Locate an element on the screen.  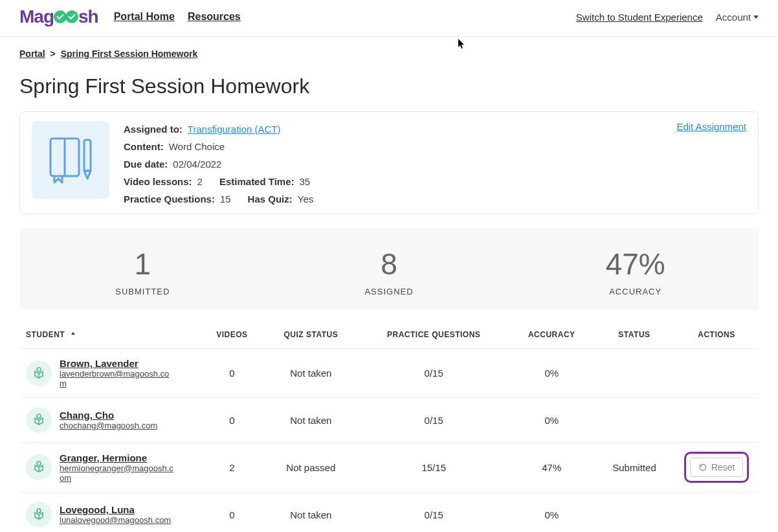
cell-quiz-status: Not passed is located at coordinates (311, 467).